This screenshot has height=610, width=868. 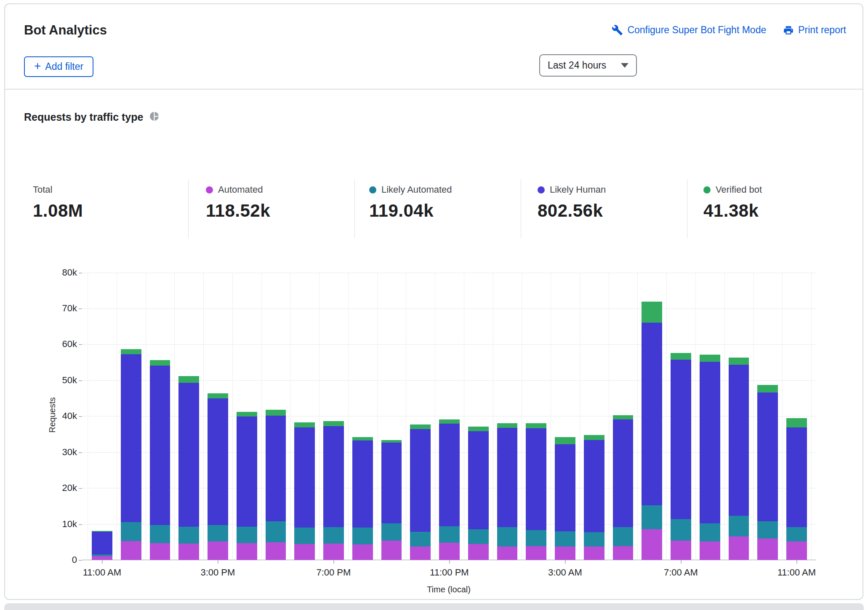 I want to click on configure-super-bot-fight-mode-link: Configure Super Bot Fight Mode, so click(x=689, y=30).